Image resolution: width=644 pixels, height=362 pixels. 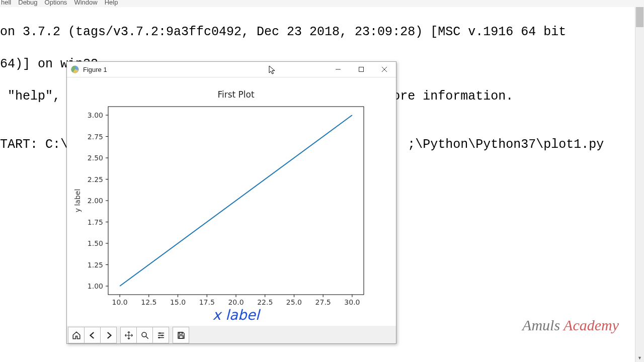 I want to click on chart-title: First Plot, so click(x=236, y=95).